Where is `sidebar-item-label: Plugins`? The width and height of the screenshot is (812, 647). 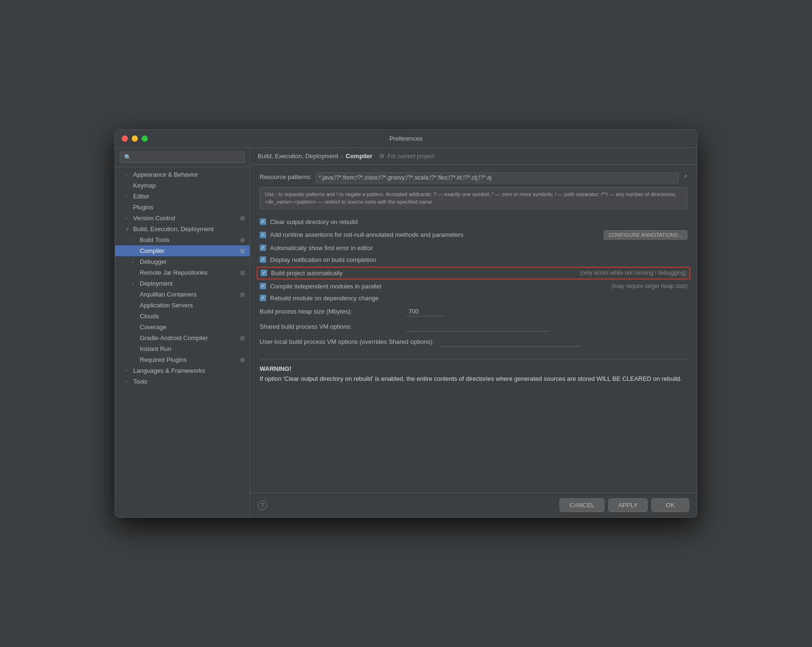
sidebar-item-label: Plugins is located at coordinates (189, 207).